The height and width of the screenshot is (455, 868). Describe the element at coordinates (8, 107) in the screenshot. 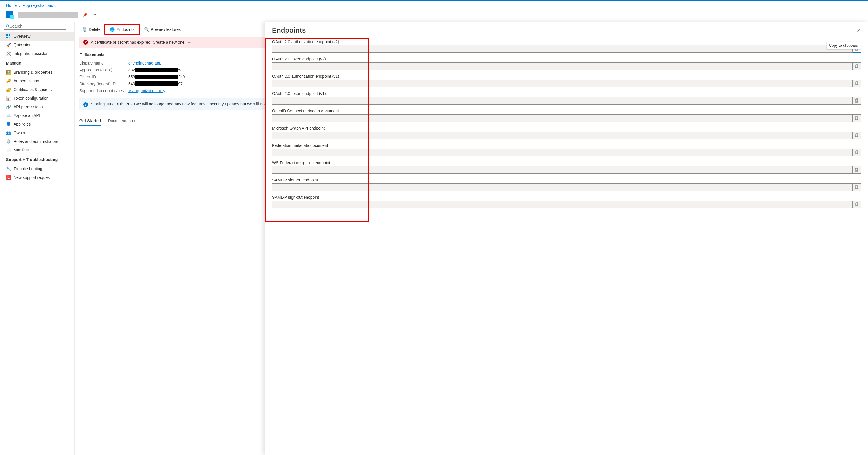

I see `api-perm-icon: 🔗` at that location.